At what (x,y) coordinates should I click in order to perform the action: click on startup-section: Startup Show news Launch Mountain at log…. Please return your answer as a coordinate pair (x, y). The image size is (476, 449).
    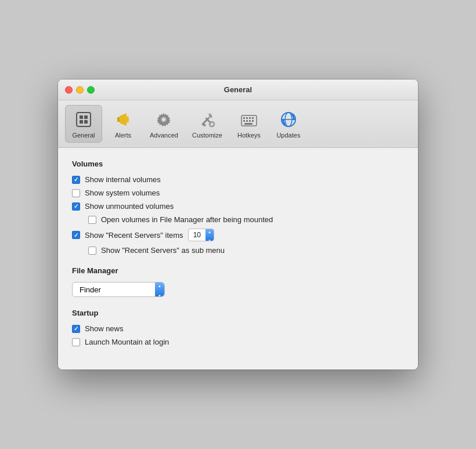
    Looking at the image, I should click on (238, 327).